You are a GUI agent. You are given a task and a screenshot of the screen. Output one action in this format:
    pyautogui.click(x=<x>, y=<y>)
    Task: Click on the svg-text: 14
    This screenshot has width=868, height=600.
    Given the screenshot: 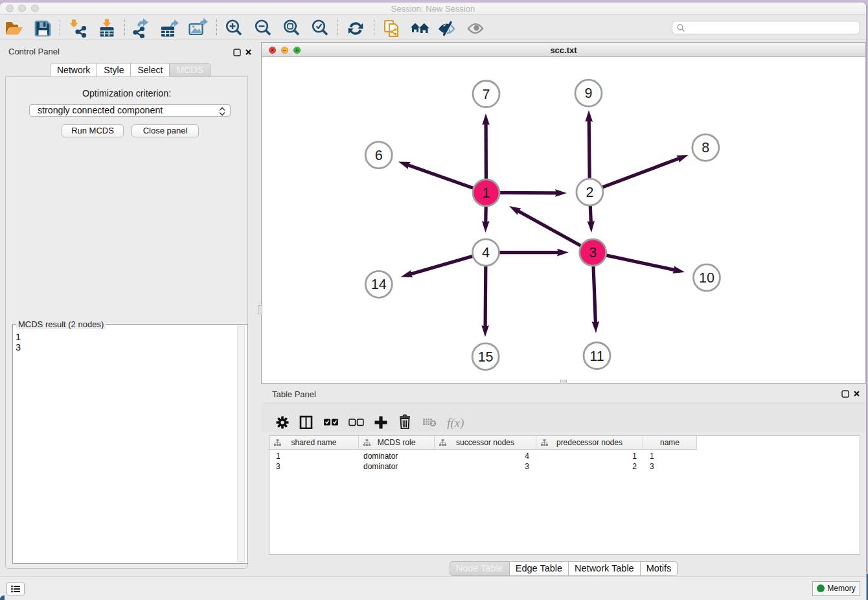 What is the action you would take?
    pyautogui.click(x=379, y=284)
    